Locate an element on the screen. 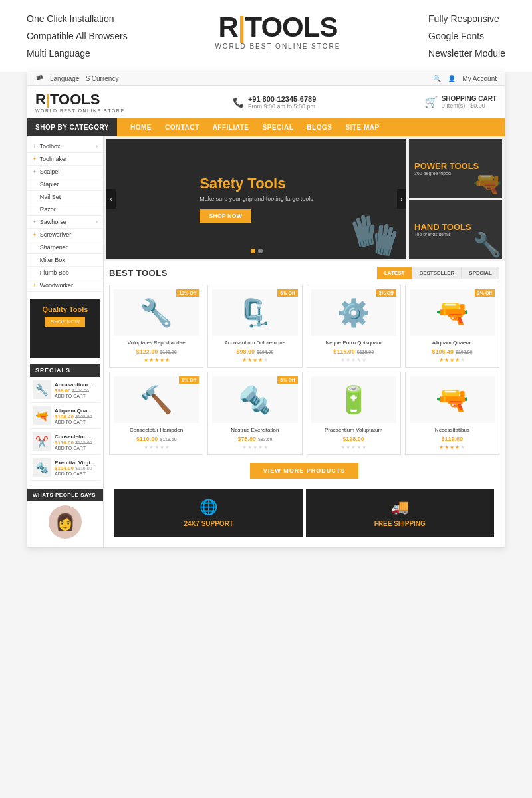  special-item-img-2: 🔫 is located at coordinates (42, 416).